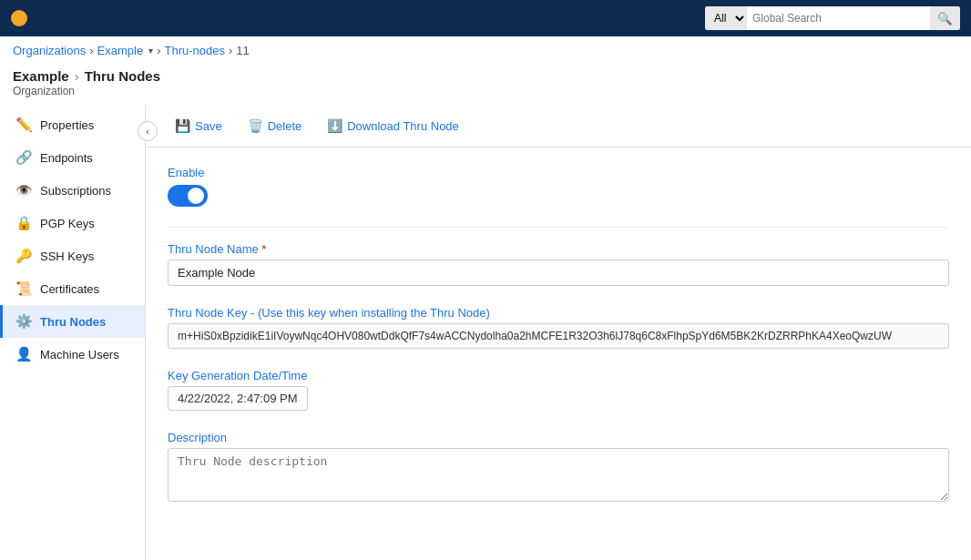  What do you see at coordinates (73, 354) in the screenshot?
I see `sidebar-item-machineusers: 👤 Machine Users` at bounding box center [73, 354].